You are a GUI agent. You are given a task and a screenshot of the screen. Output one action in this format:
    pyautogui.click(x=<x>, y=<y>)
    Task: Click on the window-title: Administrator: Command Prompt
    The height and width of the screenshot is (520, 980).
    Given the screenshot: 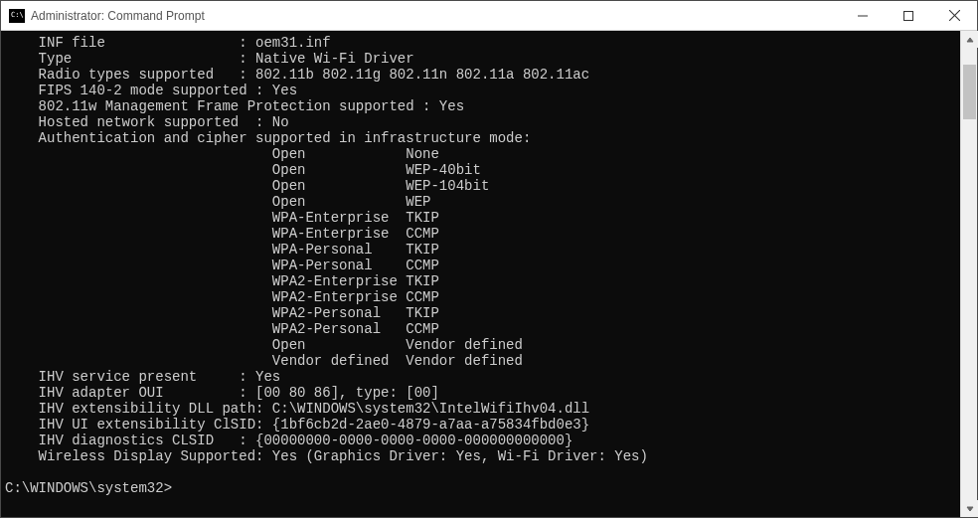 What is the action you would take?
    pyautogui.click(x=117, y=16)
    